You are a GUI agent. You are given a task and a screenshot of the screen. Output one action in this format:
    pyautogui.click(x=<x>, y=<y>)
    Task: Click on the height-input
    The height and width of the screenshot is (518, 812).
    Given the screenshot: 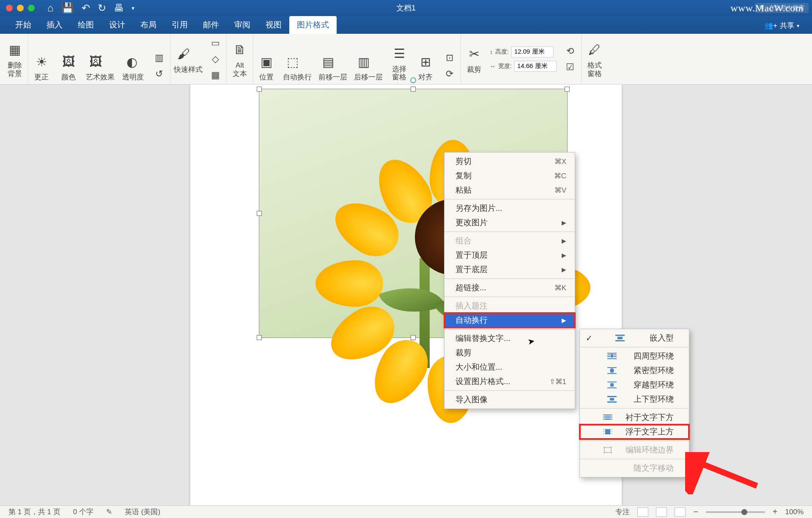 What is the action you would take?
    pyautogui.click(x=532, y=52)
    